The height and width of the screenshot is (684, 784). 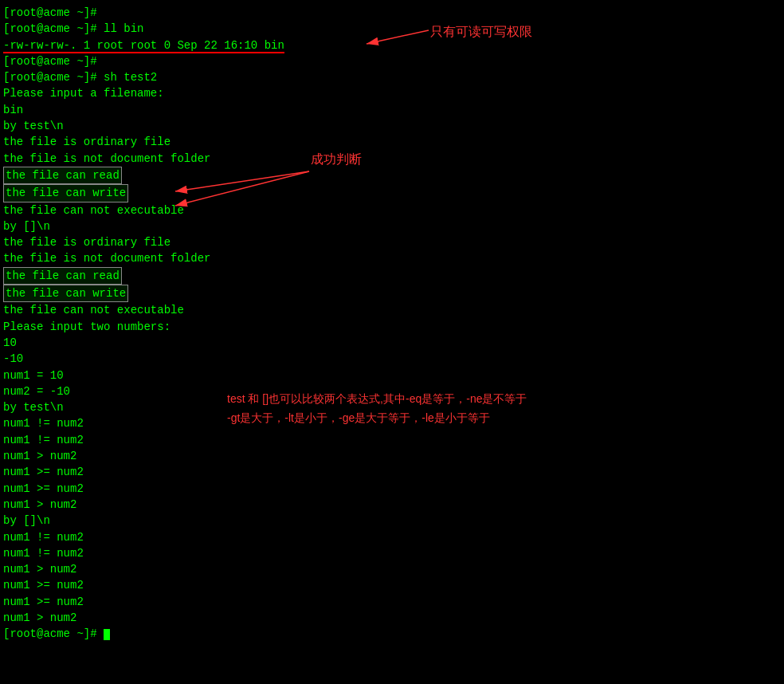 I want to click on line-4: [root@acme ~]#, so click(x=392, y=61).